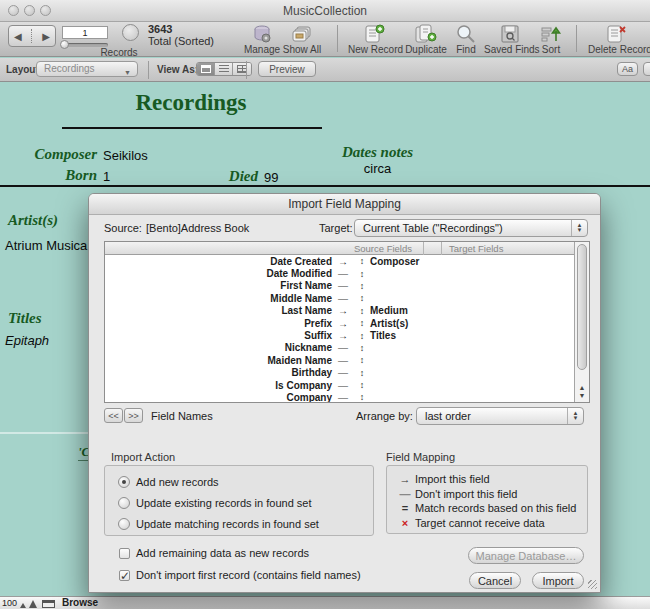 The width and height of the screenshot is (650, 609). What do you see at coordinates (218, 274) in the screenshot?
I see `source-field-name: Date Modified` at bounding box center [218, 274].